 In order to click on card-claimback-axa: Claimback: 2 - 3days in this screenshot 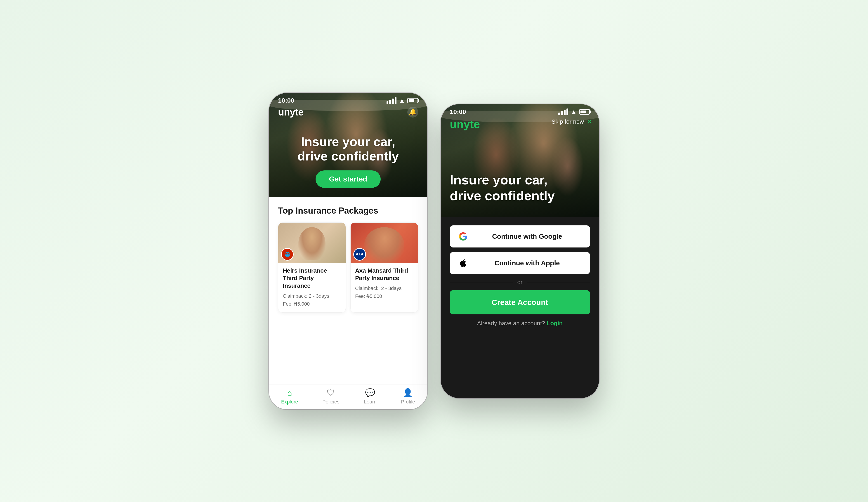, I will do `click(384, 289)`.